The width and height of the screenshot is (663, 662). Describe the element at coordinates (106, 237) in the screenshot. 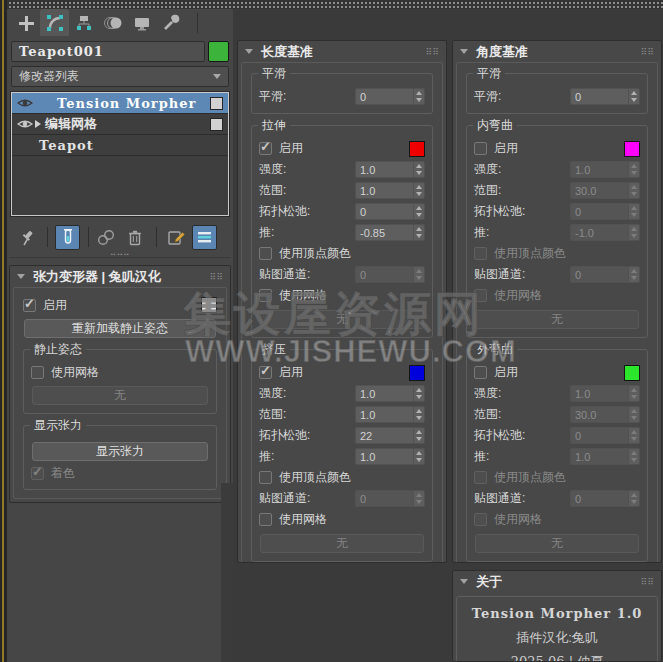

I see `make-unique-button` at that location.